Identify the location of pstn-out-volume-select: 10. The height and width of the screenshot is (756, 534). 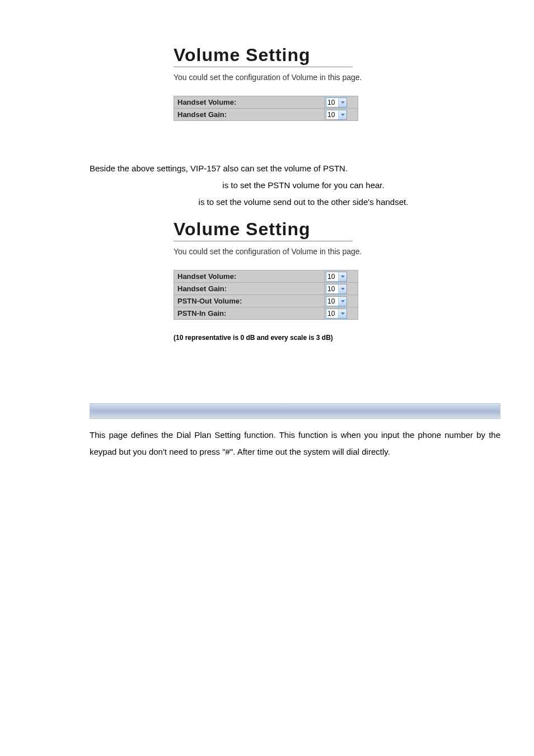
(336, 301).